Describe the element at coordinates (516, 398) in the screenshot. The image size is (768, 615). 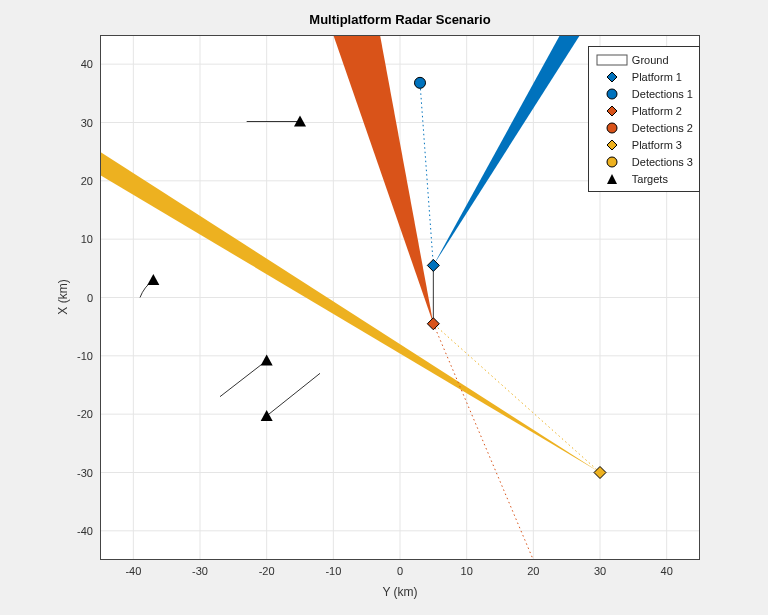
I see `dotted-det3` at that location.